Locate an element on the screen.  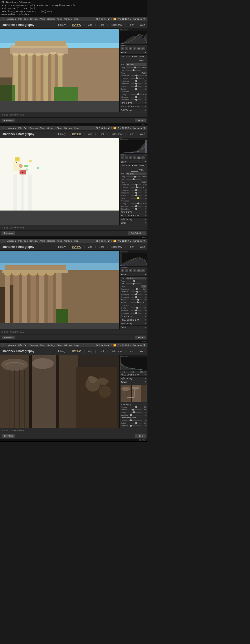
tab-print-4: Print is located at coordinates (131, 351).